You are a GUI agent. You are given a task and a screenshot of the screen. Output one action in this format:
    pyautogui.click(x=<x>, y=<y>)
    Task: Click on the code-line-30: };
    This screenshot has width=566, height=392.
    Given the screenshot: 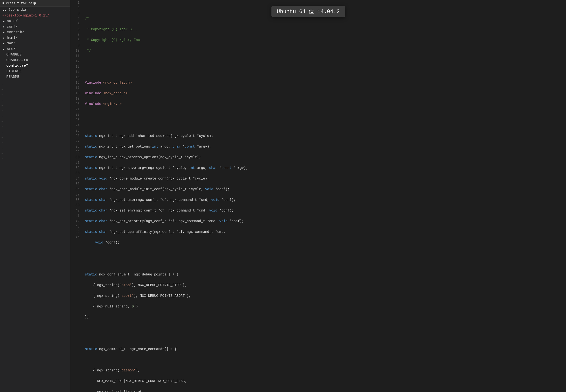 What is the action you would take?
    pyautogui.click(x=326, y=317)
    